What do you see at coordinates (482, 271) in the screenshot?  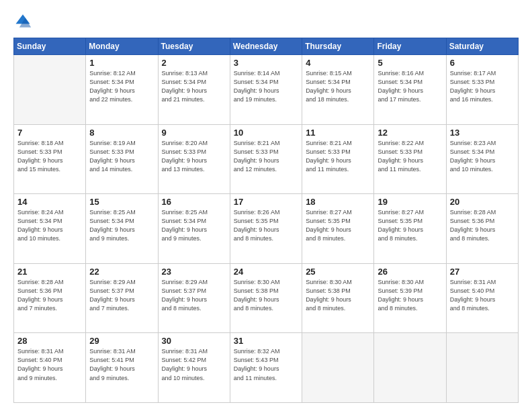 I see `day-number: 27` at bounding box center [482, 271].